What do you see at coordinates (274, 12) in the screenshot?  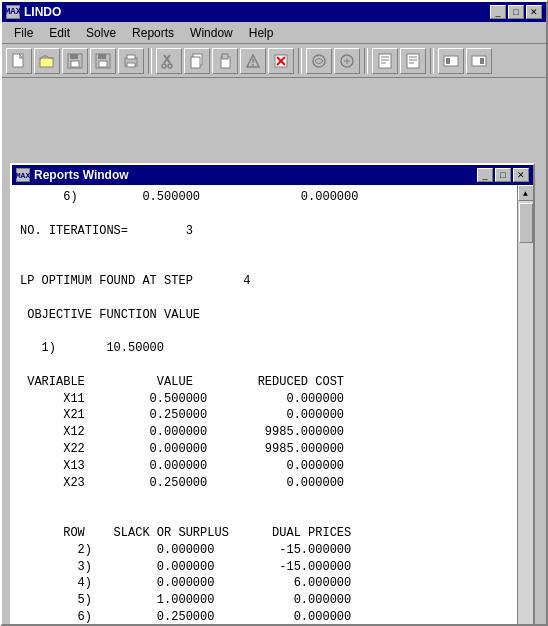 I see `title-bar: MAX LINDO _ □ ✕` at bounding box center [274, 12].